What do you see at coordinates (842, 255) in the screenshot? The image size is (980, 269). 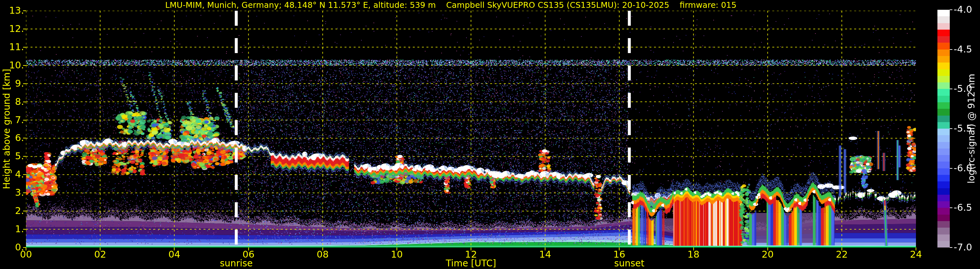 I see `x-tick-label: 22` at bounding box center [842, 255].